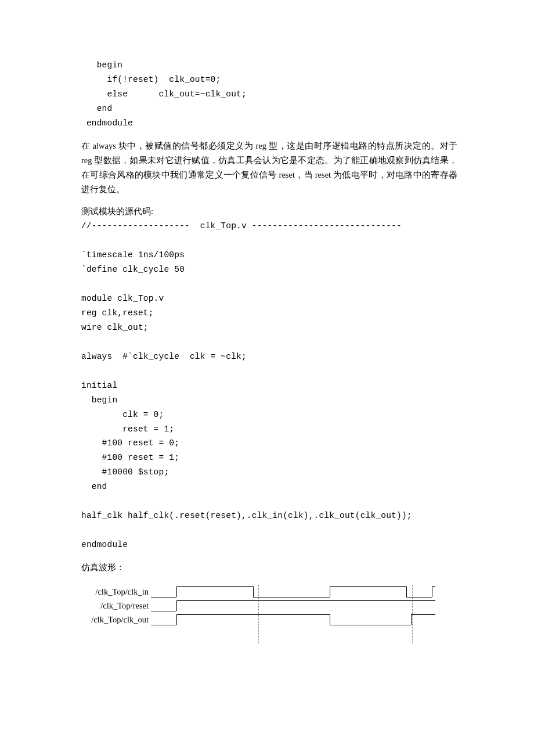 The image size is (534, 756). I want to click on waveform-diagram: /clk_Top/clk_in /clk_Top/reset, so click(257, 614).